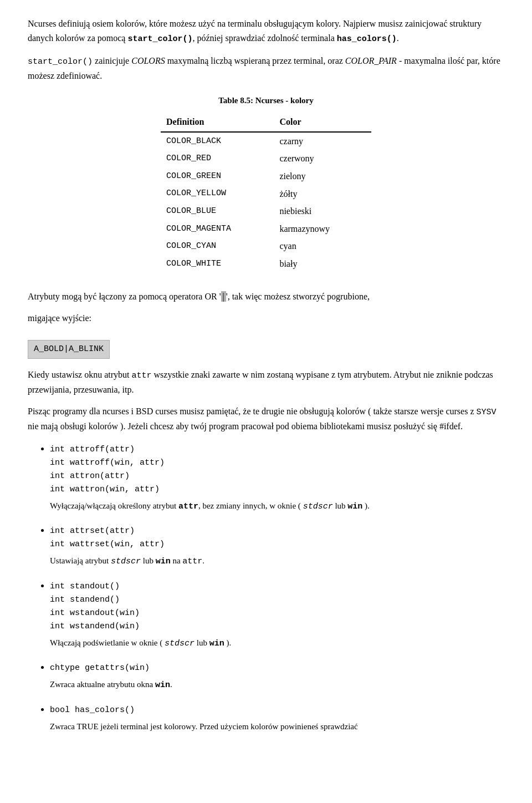 The image size is (532, 803). I want to click on table-cell-color: biały, so click(323, 264).